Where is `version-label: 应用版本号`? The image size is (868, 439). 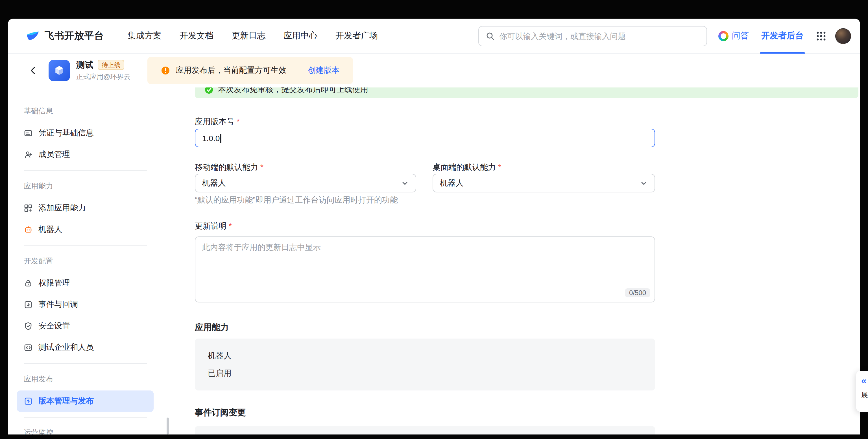
version-label: 应用版本号 is located at coordinates (217, 121).